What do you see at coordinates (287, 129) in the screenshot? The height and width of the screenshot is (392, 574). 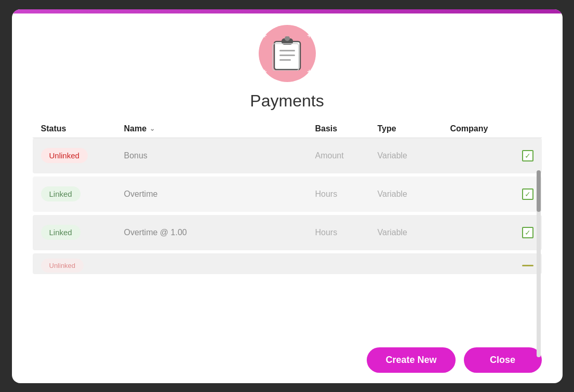 I see `table-header: Status Name ⌄ Basis Type Company` at bounding box center [287, 129].